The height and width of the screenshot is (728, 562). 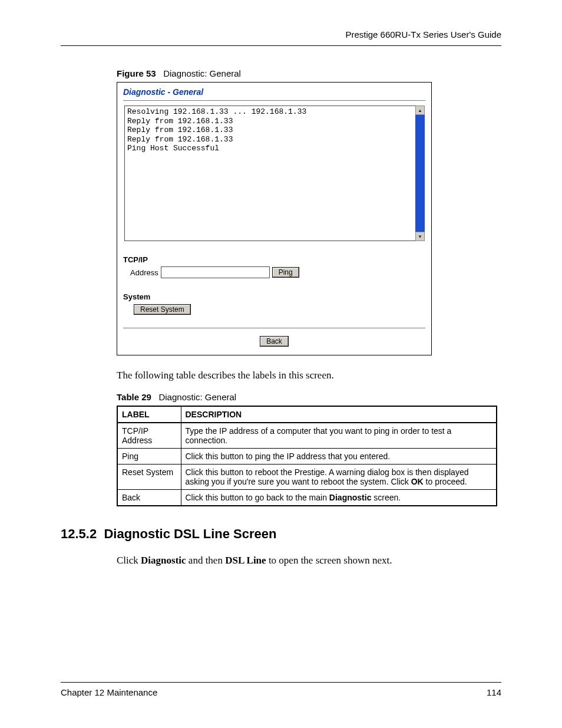 What do you see at coordinates (275, 100) in the screenshot?
I see `panel-divider` at bounding box center [275, 100].